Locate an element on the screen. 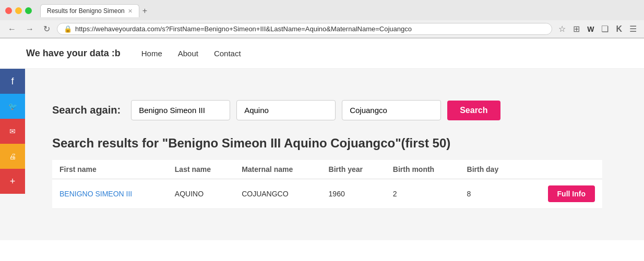 The width and height of the screenshot is (644, 261). site-logo: We have your data :b is located at coordinates (73, 53).